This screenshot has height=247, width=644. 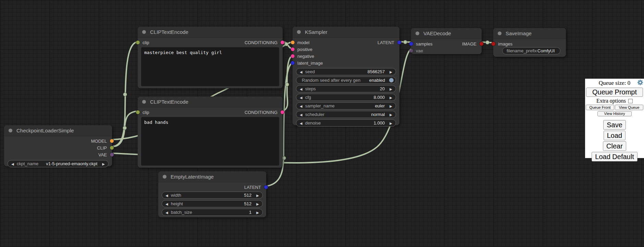 What do you see at coordinates (493, 44) in the screenshot?
I see `images-input-port` at bounding box center [493, 44].